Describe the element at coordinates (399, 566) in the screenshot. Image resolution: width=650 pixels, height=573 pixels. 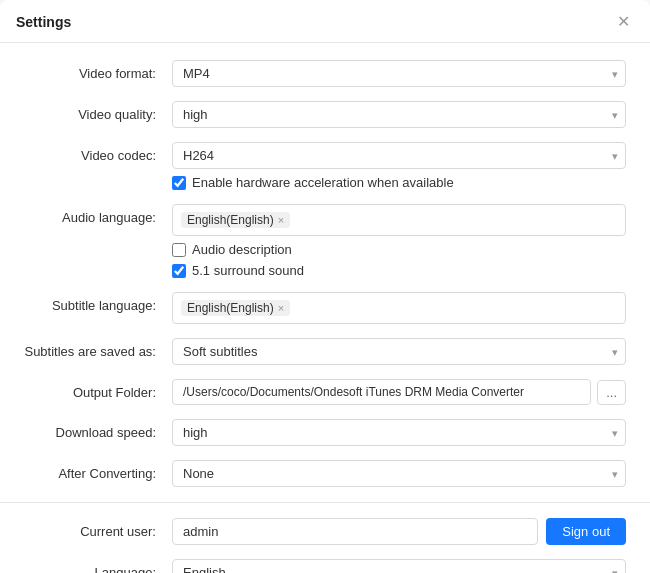
I see `language-select-wrapper: English Chinese Japanese French German ▾` at that location.